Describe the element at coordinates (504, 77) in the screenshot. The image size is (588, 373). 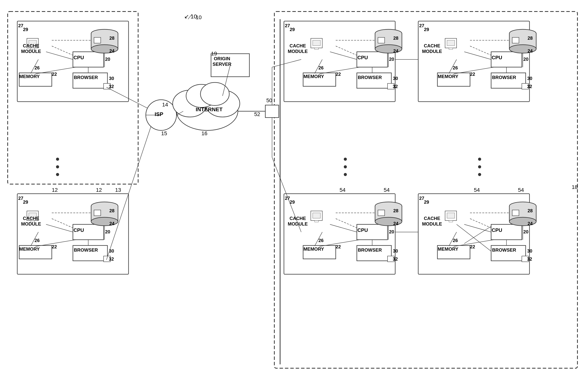
I see `browser-label-trr: BROWSER` at that location.